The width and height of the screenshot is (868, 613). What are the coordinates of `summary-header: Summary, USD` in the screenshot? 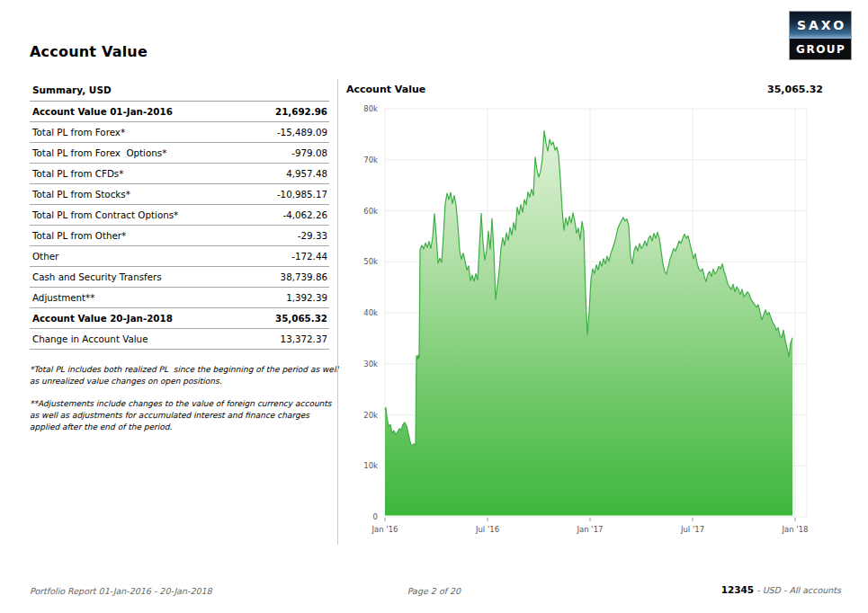 It's located at (180, 92).